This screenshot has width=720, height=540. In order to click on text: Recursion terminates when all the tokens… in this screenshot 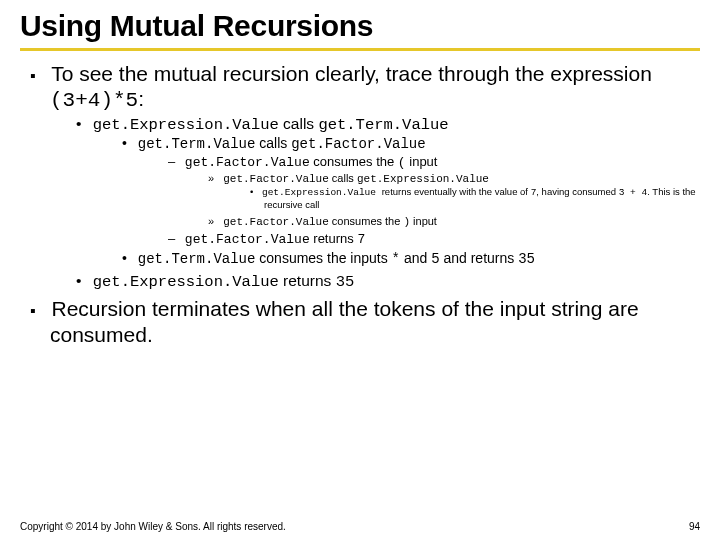, I will do `click(344, 322)`.